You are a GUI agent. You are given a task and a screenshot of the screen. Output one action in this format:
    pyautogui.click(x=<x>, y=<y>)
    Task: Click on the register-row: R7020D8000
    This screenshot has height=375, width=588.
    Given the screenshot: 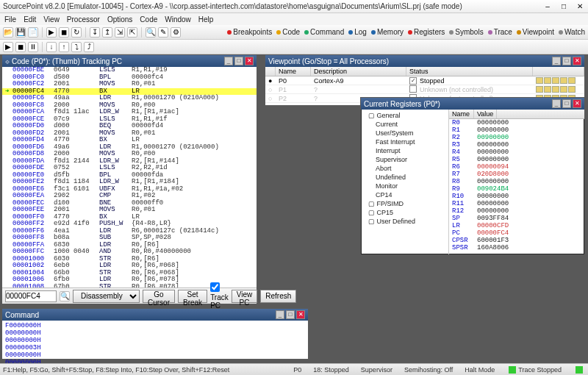 What is the action you would take?
    pyautogui.click(x=517, y=174)
    